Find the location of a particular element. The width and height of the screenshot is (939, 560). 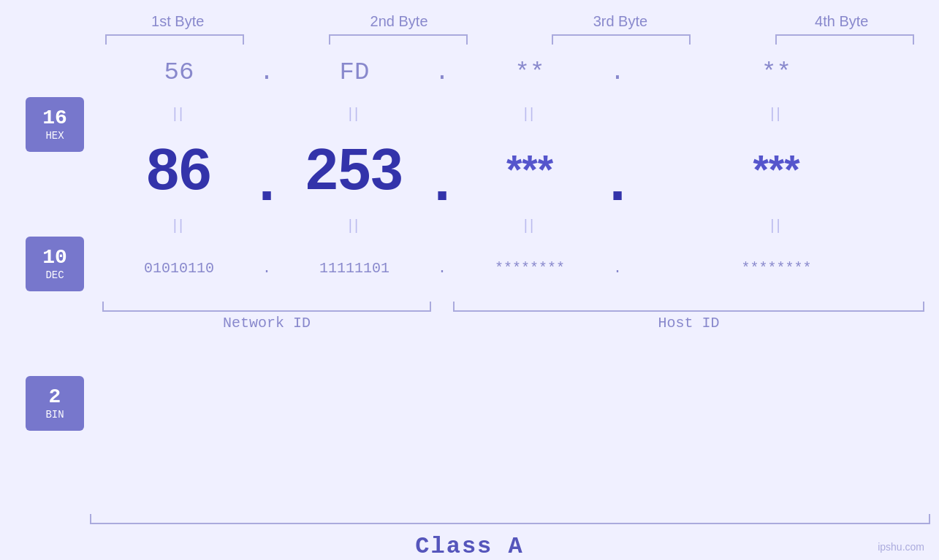

bin-b1: 01010110 is located at coordinates (179, 269).